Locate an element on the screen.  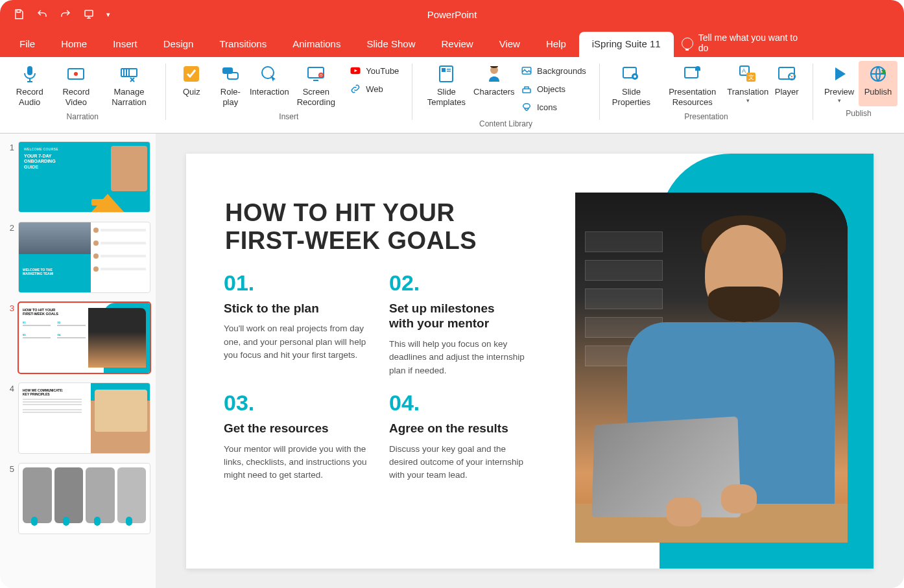
tell-me-search: Tell me what you want to do is located at coordinates (742, 45).